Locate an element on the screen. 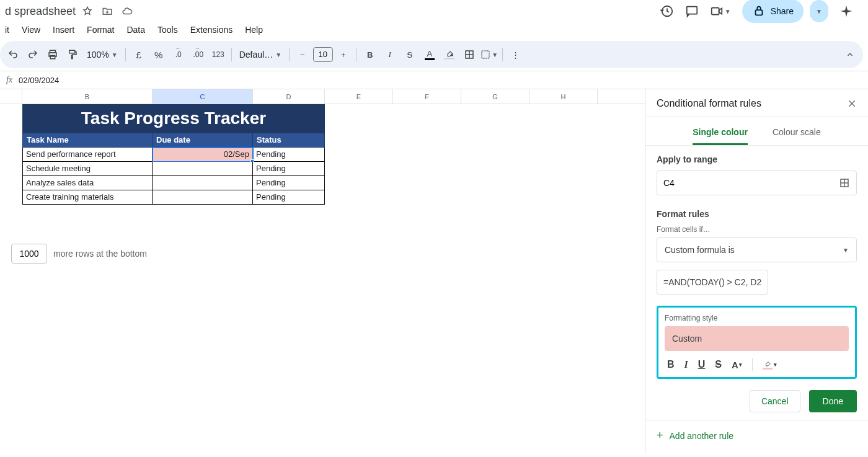 Image resolution: width=868 pixels, height=457 pixels. undo-button is located at coordinates (13, 55).